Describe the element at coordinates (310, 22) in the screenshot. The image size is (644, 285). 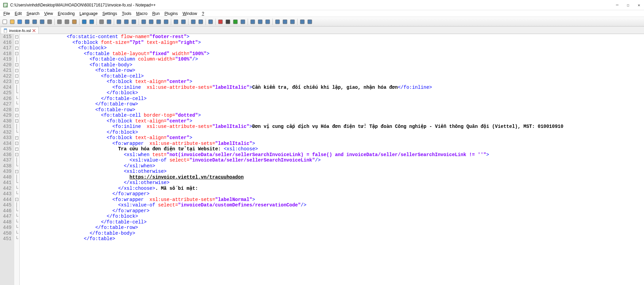
I see `m2-button` at that location.